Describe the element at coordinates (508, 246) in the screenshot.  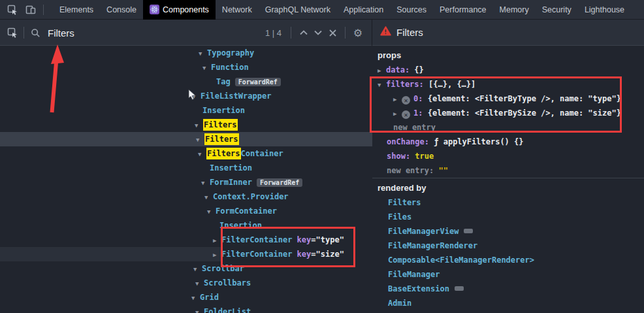
I see `rendered-by-item: FileManagerRenderer` at that location.